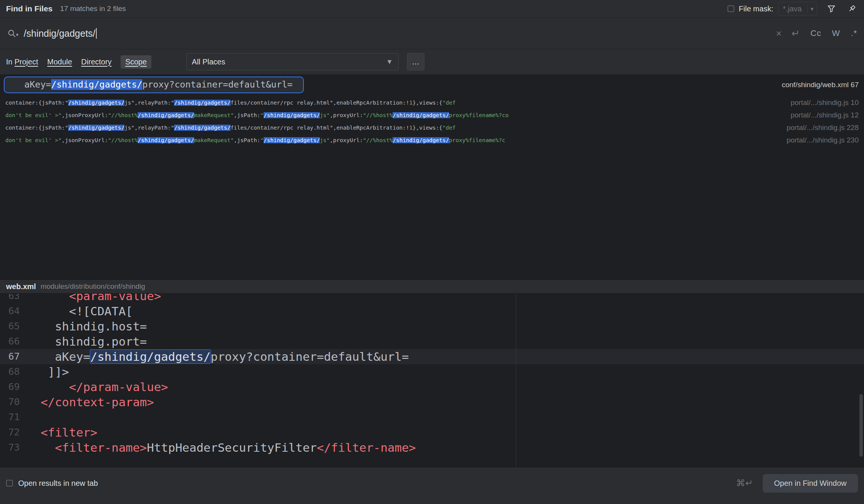  What do you see at coordinates (432, 341) in the screenshot?
I see `code-line: 66 shindig.port=` at bounding box center [432, 341].